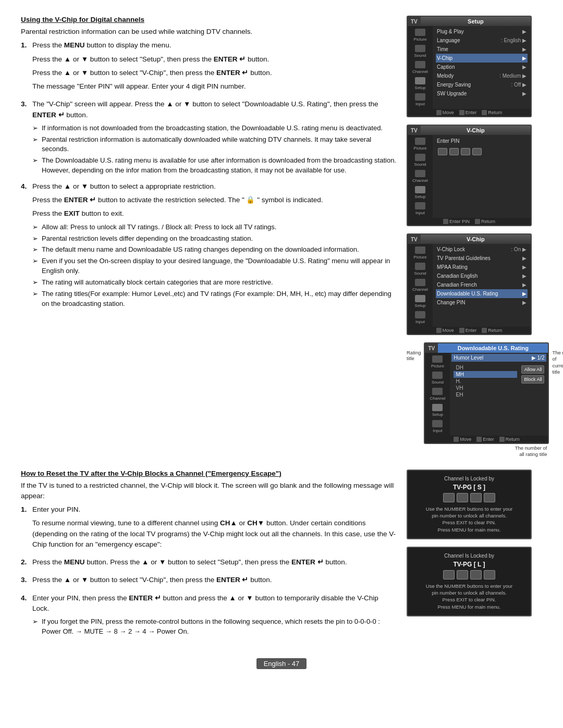  Describe the element at coordinates (533, 381) in the screenshot. I see `rating-action-btns: Allow All Block All` at that location.